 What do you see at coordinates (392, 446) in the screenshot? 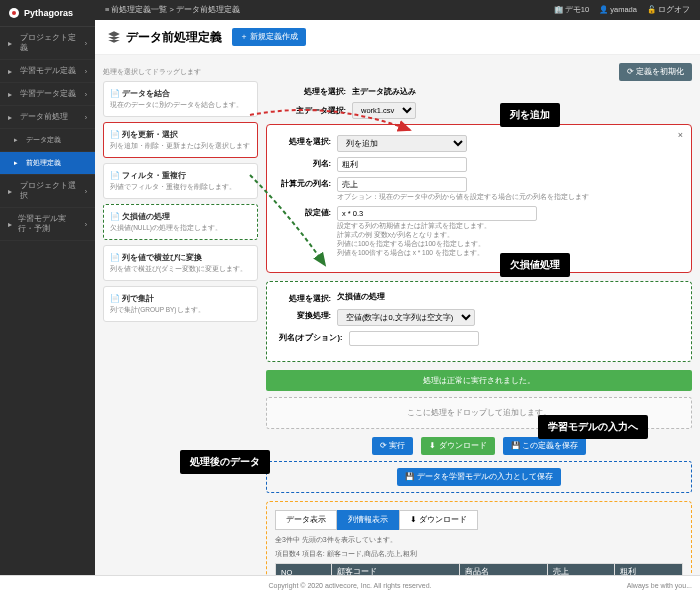
I see `run-button: ⟳ 実行` at bounding box center [392, 446].